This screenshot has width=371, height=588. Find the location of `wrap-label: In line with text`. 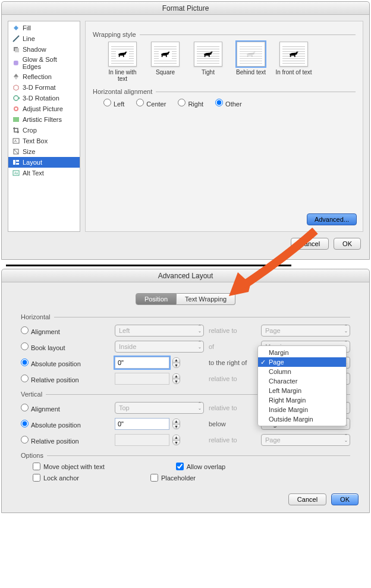

wrap-label: In line with text is located at coordinates (122, 76).